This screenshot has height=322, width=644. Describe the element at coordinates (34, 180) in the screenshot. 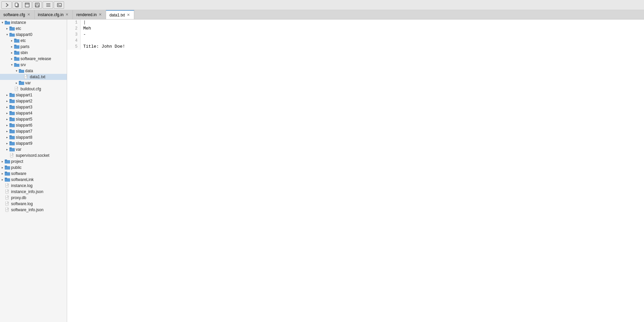

I see `tree-item-softwareLink: softwareLink` at that location.